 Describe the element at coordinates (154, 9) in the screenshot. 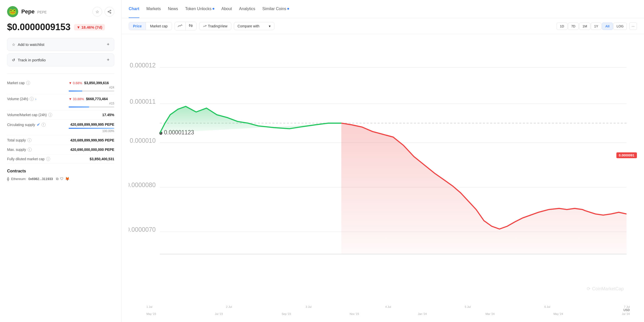

I see `tab-markets: Markets` at that location.